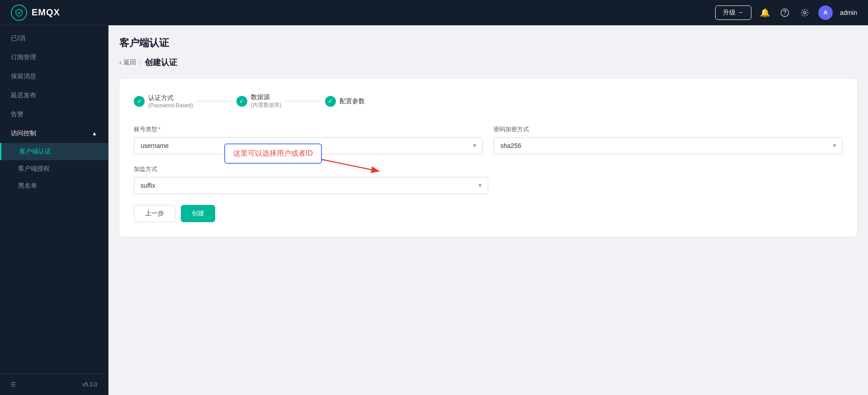 The image size is (868, 395). What do you see at coordinates (266, 101) in the screenshot?
I see `step-2-label: 数据源 (内置数据库)` at bounding box center [266, 101].